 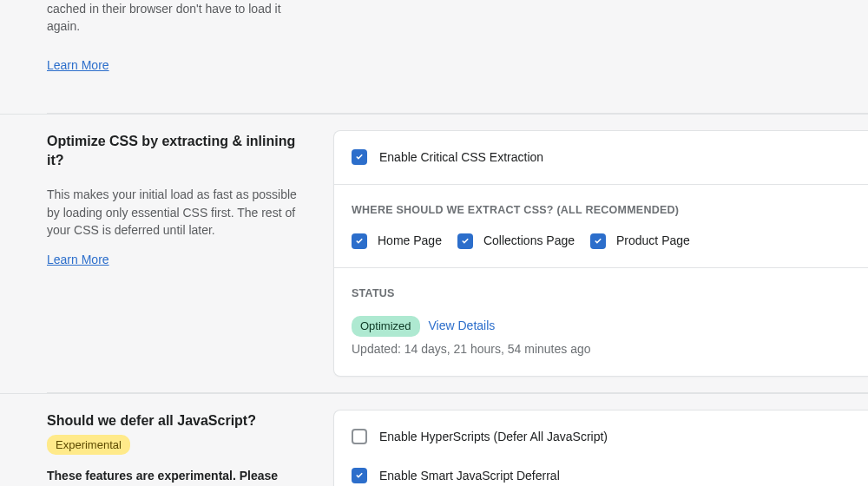 What do you see at coordinates (410, 241) in the screenshot?
I see `home-page-label: Home Page` at bounding box center [410, 241].